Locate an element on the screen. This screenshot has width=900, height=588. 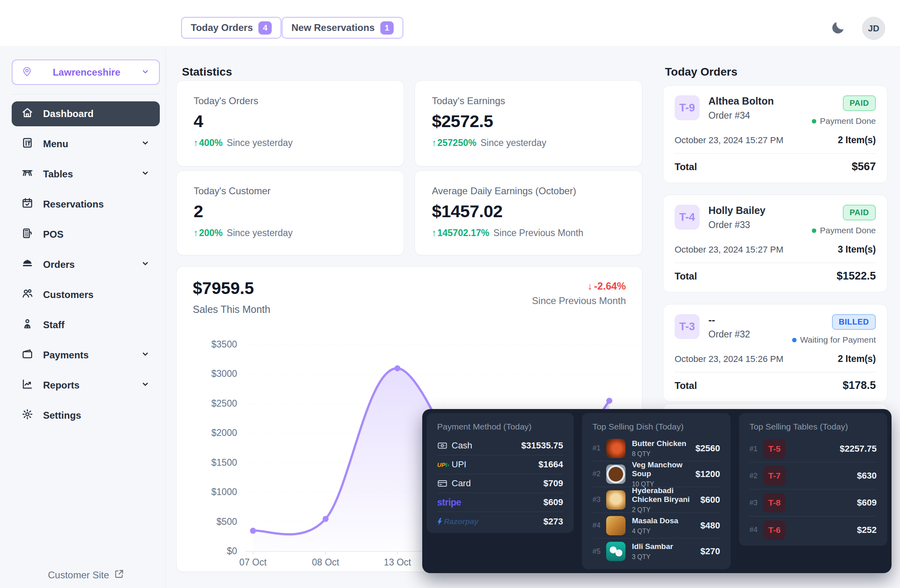
customer-site-link: Customer Site is located at coordinates (86, 575).